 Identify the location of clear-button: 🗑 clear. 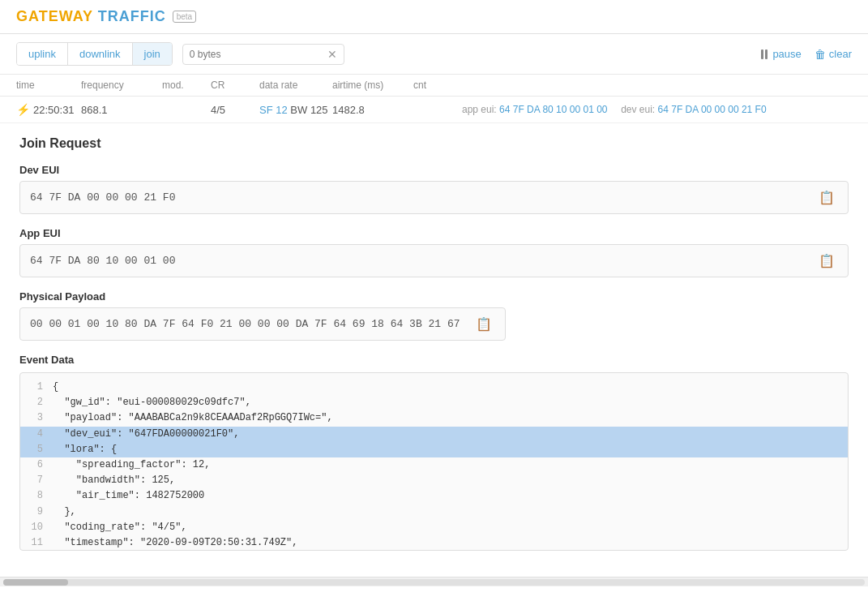
(833, 54).